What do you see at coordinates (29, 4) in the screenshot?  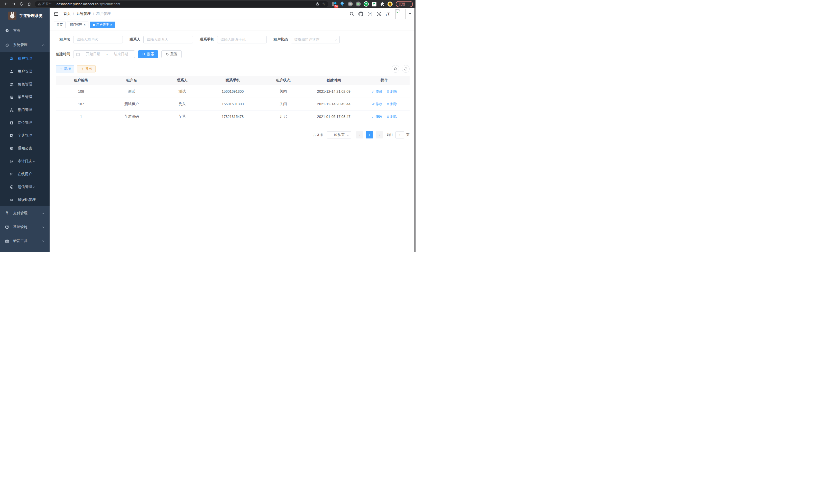 I see `browser-home-button` at bounding box center [29, 4].